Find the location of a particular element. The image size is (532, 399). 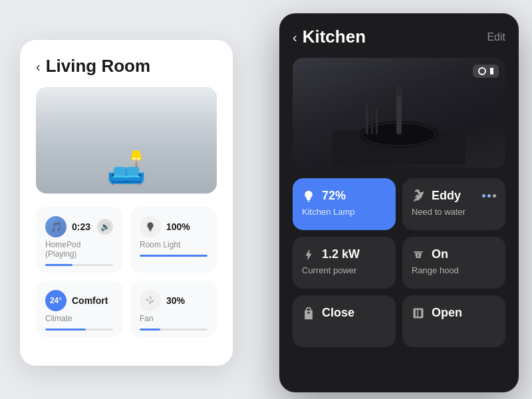

lock-icon is located at coordinates (309, 313).